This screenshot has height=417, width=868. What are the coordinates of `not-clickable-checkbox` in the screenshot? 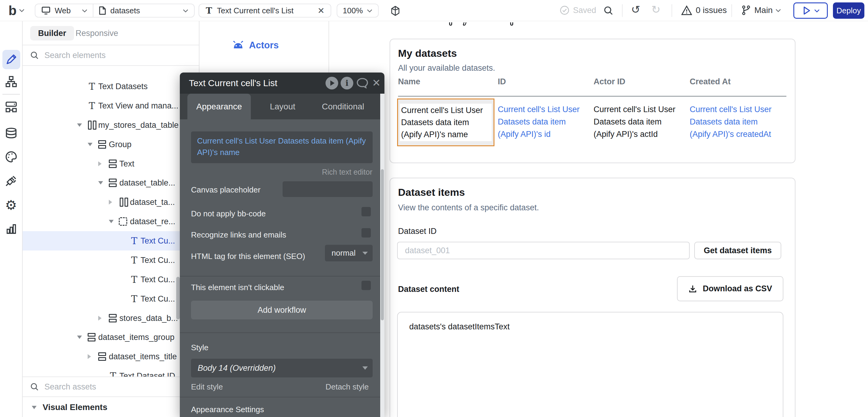 It's located at (366, 285).